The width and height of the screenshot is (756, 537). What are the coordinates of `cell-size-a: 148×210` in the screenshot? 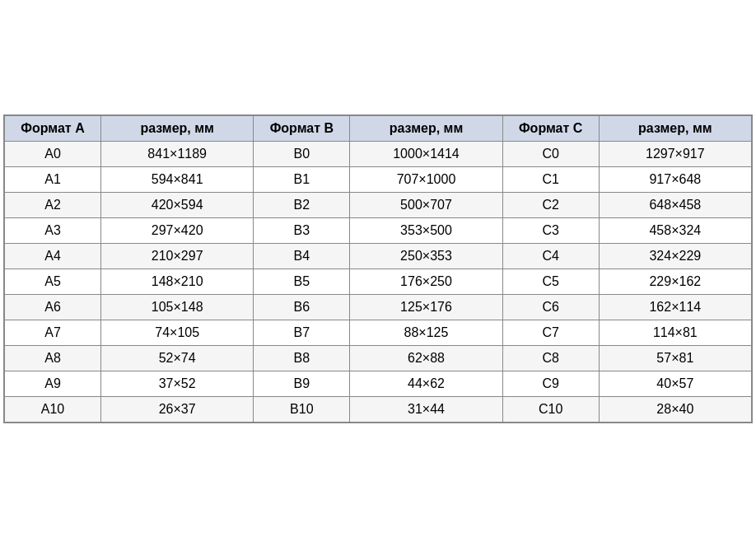 It's located at (178, 282).